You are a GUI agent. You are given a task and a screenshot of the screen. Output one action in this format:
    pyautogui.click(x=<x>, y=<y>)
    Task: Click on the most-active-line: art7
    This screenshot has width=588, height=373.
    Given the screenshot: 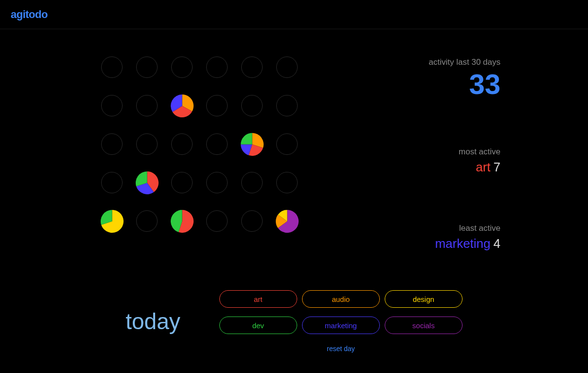 What is the action you would take?
    pyautogui.click(x=413, y=168)
    